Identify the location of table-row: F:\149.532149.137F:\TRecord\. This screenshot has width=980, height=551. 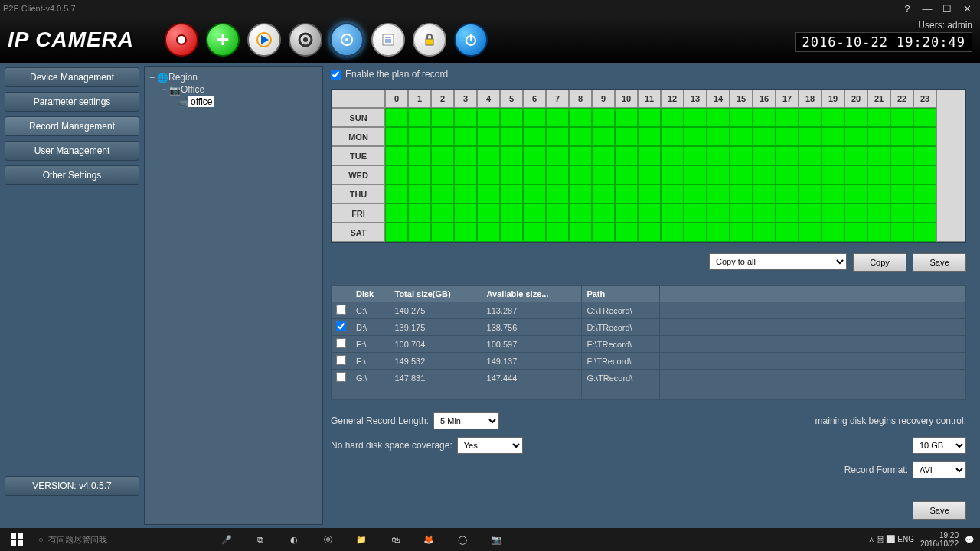
(649, 361).